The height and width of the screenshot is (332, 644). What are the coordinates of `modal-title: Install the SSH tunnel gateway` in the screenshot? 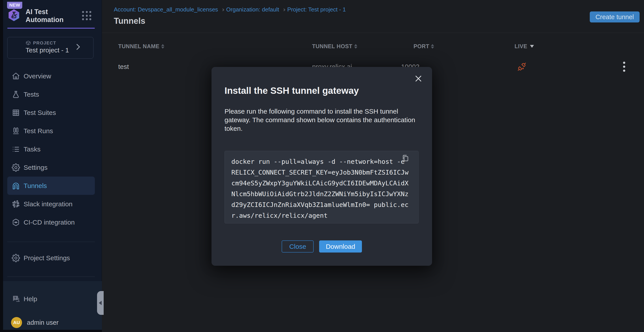 It's located at (292, 91).